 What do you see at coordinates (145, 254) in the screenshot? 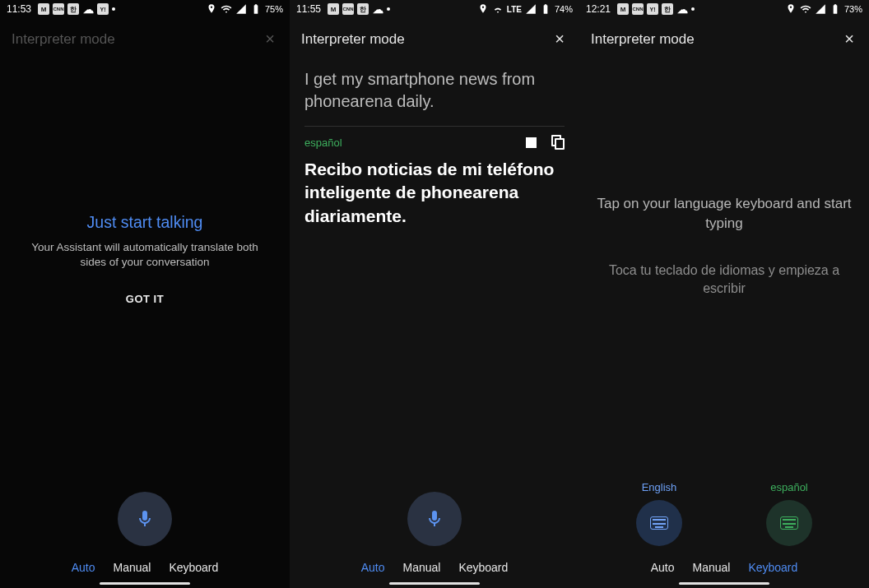
I see `intro-subtitle: Your Assistant will automatically transl…` at bounding box center [145, 254].